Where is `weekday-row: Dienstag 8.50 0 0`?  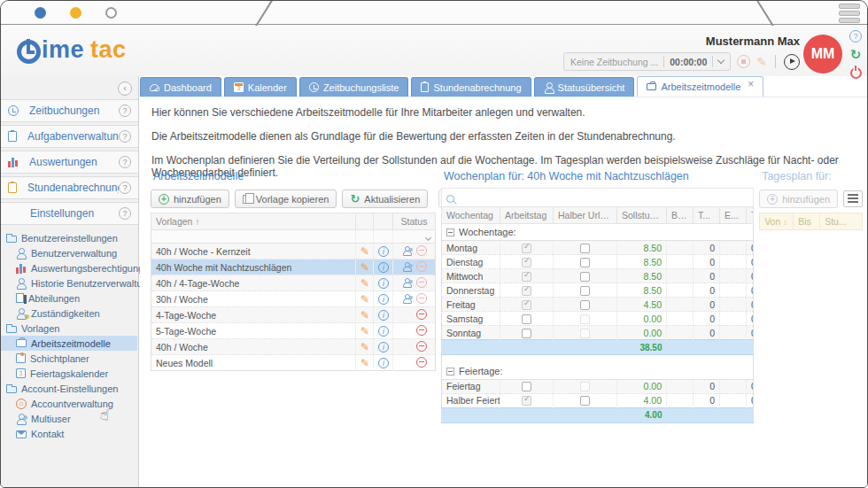
weekday-row: Dienstag 8.50 0 0 is located at coordinates (598, 262).